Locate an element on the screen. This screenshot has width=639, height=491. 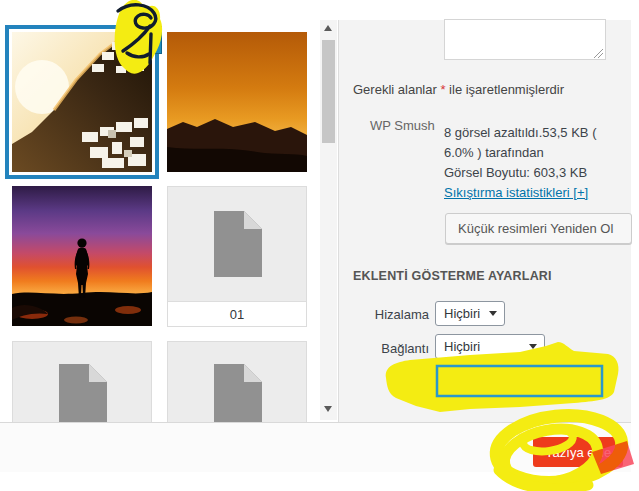
media-tile-sunset-person is located at coordinates (82, 256).